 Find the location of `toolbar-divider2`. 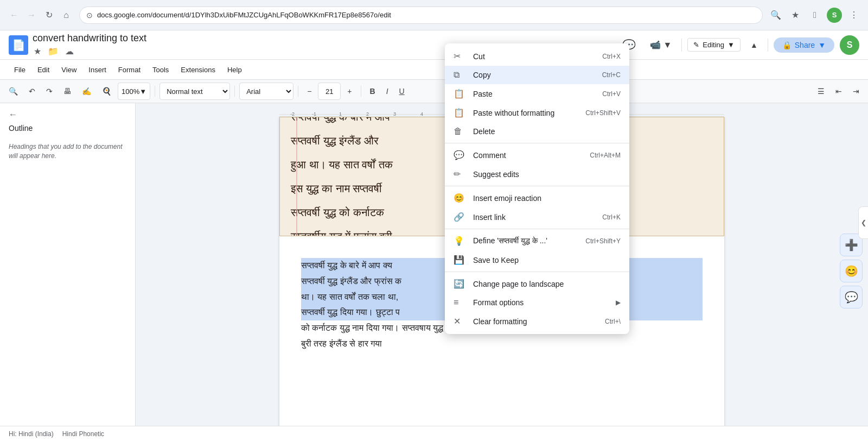

toolbar-divider2 is located at coordinates (234, 91).